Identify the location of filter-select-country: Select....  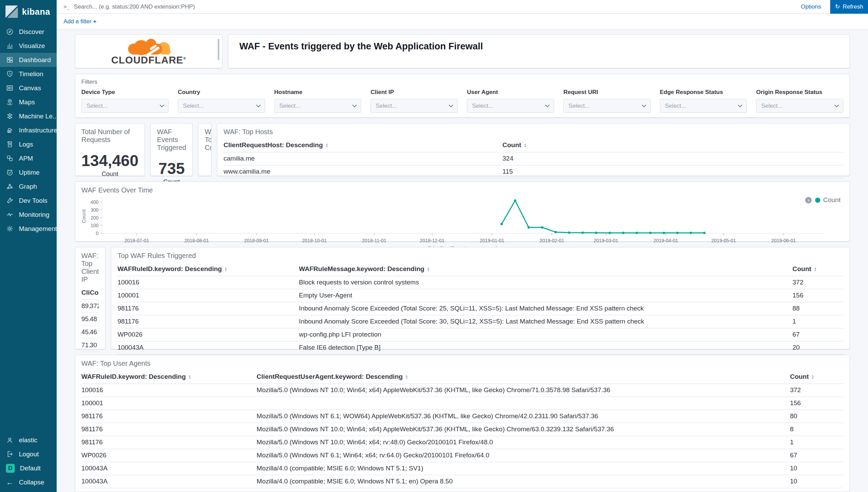
(221, 106).